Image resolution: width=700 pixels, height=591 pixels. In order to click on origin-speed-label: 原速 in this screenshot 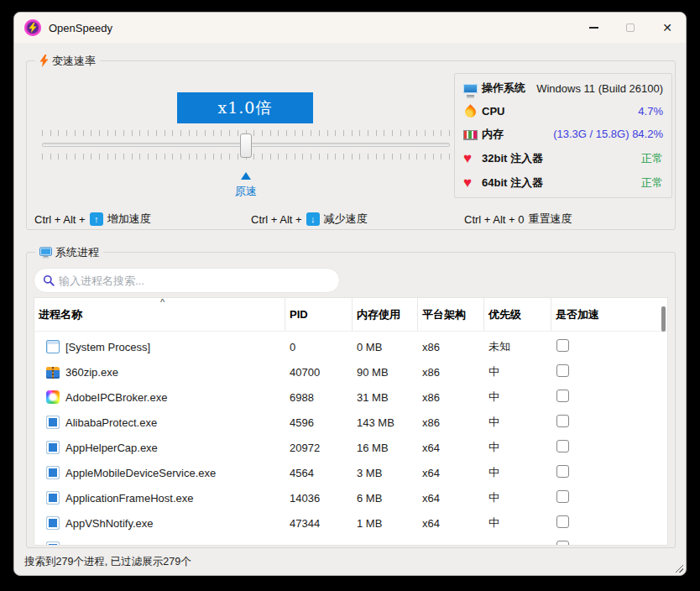, I will do `click(246, 191)`.